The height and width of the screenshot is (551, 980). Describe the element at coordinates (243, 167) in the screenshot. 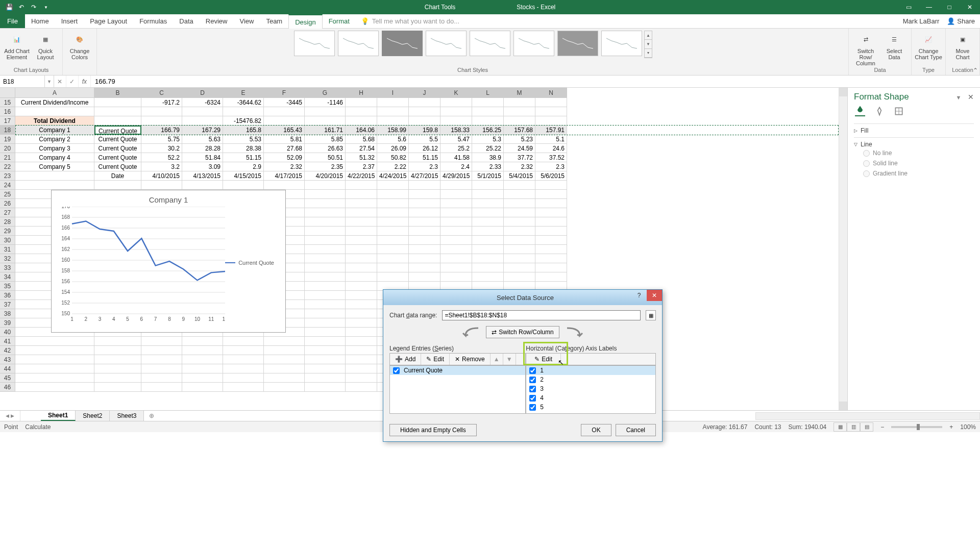

I see `cell: 2.9` at that location.